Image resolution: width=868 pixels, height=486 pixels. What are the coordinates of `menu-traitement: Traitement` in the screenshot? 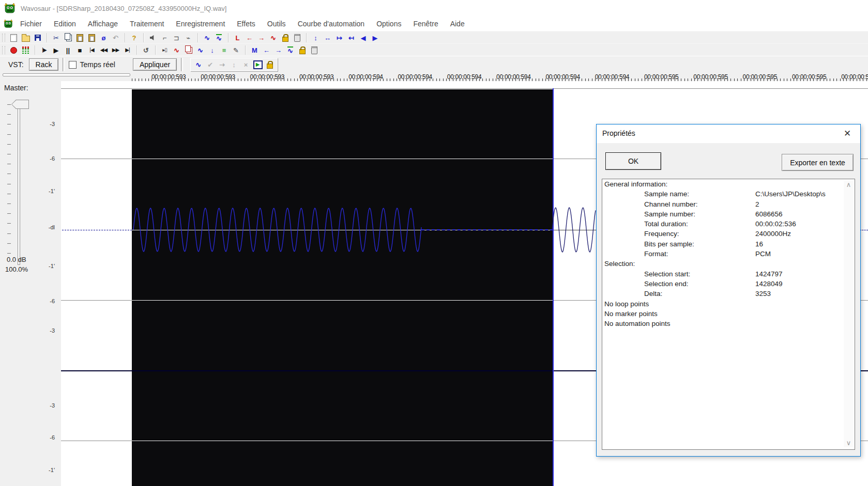 It's located at (147, 24).